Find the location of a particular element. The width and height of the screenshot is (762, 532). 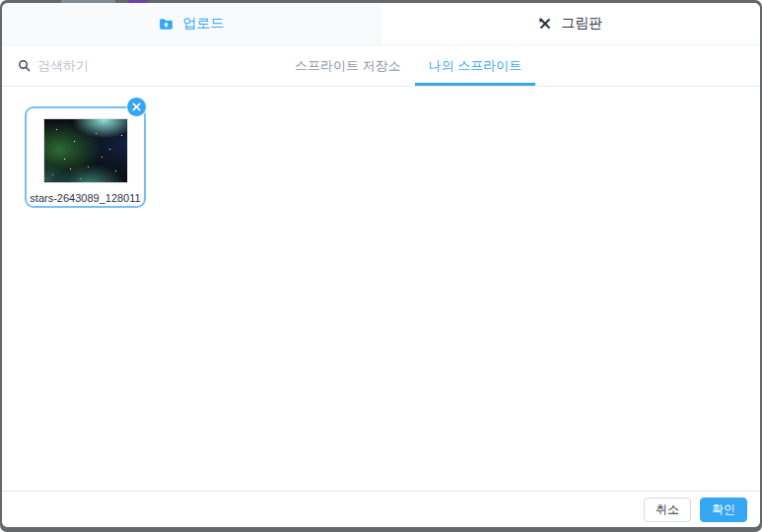

tab-upload: 업로드 is located at coordinates (191, 24).